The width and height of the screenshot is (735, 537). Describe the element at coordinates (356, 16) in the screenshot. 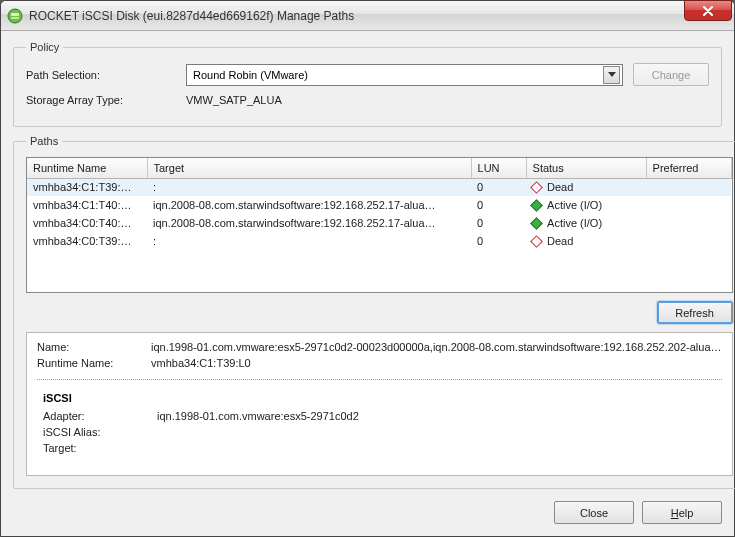

I see `window-title: ROCKET iSCSI Disk (eui.8287d44ed669162f)…` at that location.